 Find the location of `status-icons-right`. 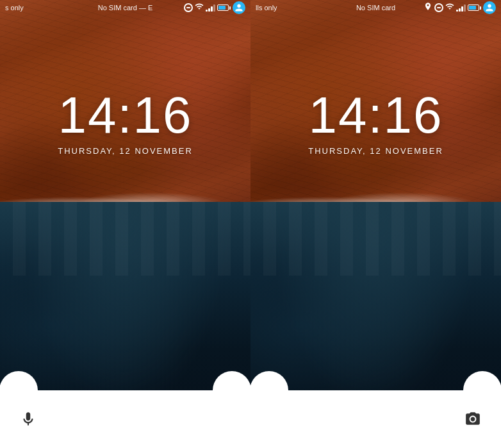

status-icons-right is located at coordinates (460, 8).